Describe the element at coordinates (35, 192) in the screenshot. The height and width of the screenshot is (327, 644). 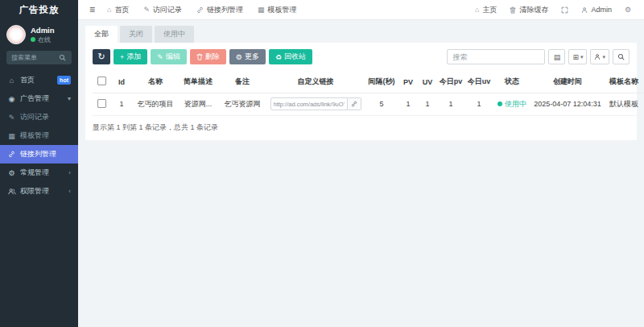
I see `sidebar-item-label: 权限管理` at that location.